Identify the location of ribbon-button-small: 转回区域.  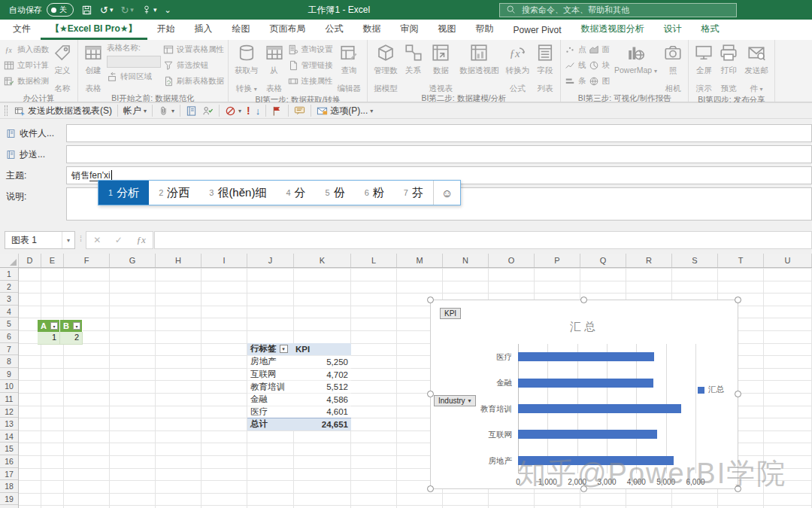
(134, 77).